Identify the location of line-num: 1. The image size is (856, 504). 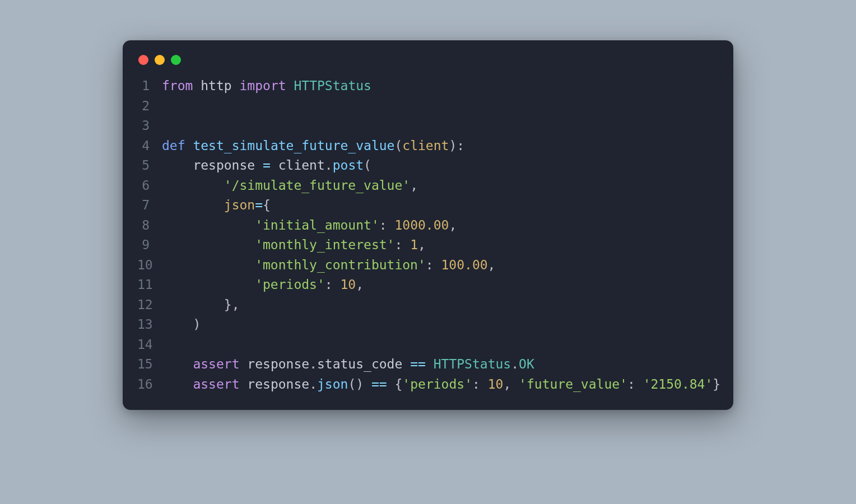
(143, 86).